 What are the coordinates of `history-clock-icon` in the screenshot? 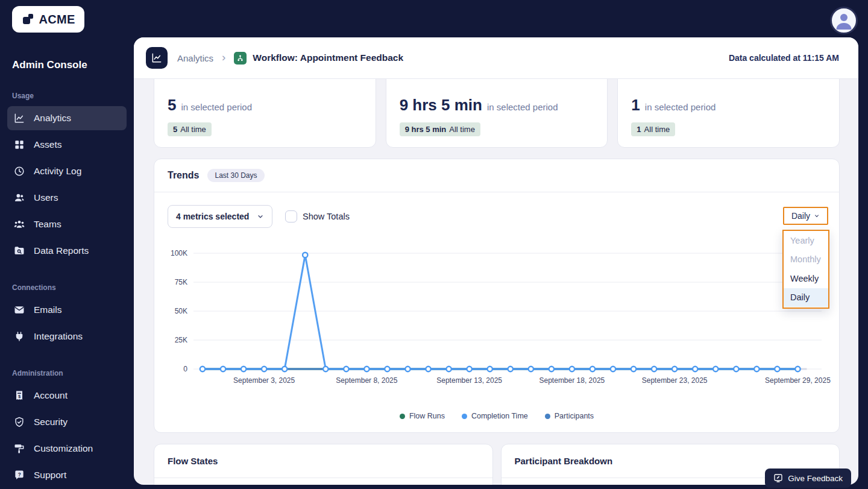 It's located at (19, 171).